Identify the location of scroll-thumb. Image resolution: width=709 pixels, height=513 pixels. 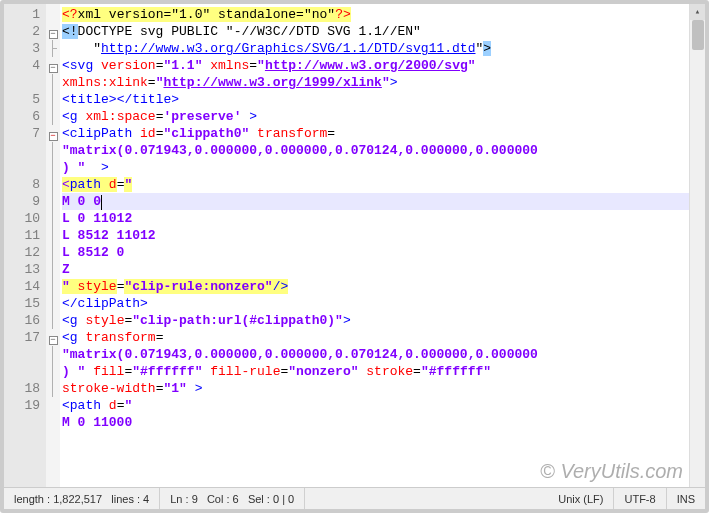
(698, 35).